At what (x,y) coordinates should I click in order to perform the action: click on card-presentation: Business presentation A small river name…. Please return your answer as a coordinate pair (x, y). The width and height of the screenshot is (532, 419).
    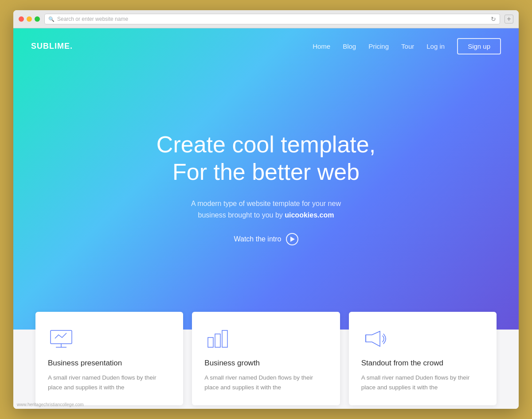
    Looking at the image, I should click on (109, 359).